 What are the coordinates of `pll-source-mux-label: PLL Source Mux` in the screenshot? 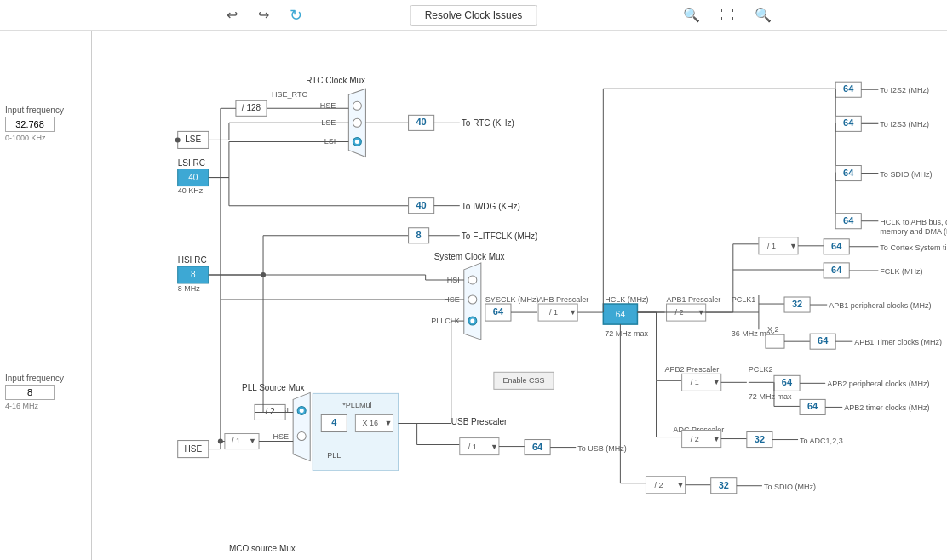 It's located at (273, 388).